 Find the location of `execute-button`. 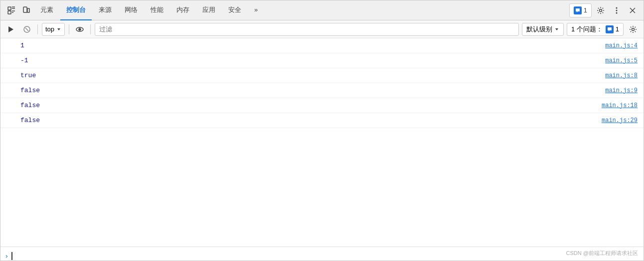

execute-button is located at coordinates (11, 29).